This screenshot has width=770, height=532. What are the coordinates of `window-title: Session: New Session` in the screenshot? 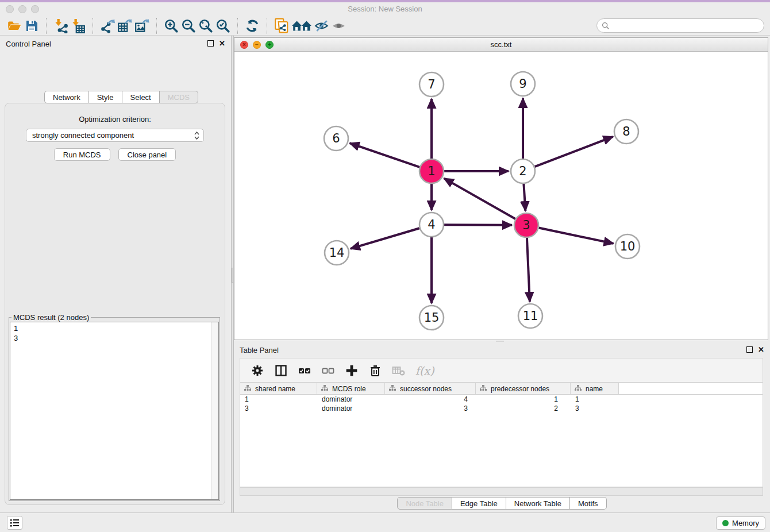 It's located at (385, 9).